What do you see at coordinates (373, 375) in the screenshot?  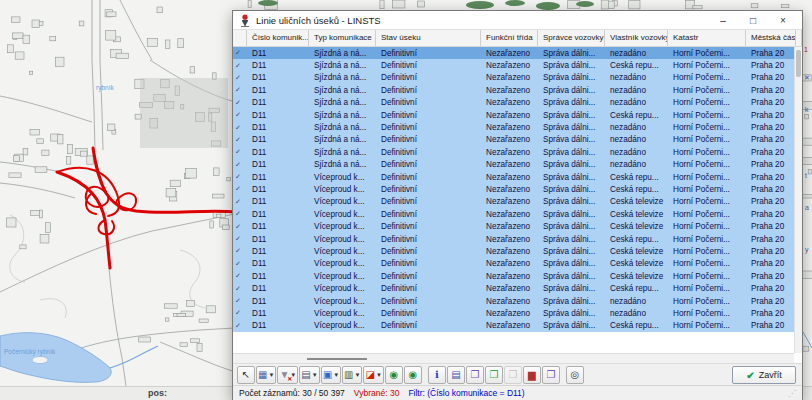 I see `export-report-button: ◪▼` at bounding box center [373, 375].